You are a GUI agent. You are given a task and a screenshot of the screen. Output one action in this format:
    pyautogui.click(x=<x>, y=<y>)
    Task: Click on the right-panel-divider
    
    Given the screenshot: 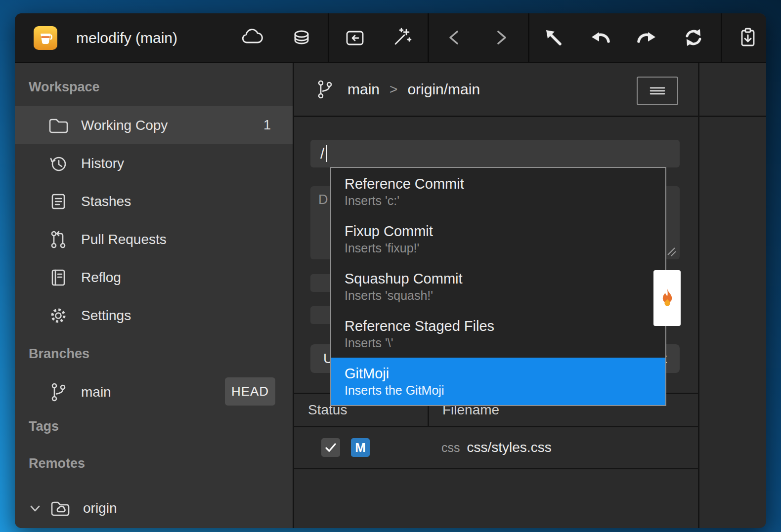 What is the action you would take?
    pyautogui.click(x=699, y=295)
    